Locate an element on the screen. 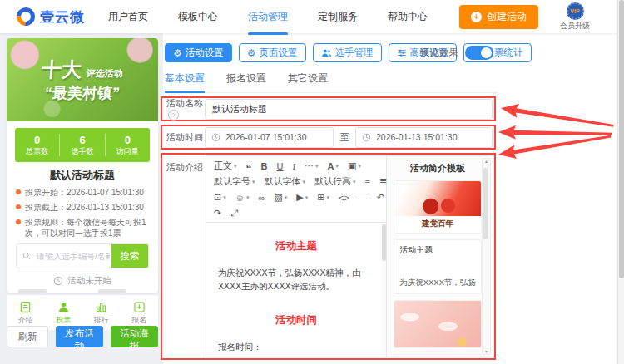  activity-poster-button: 活动海报 is located at coordinates (135, 337).